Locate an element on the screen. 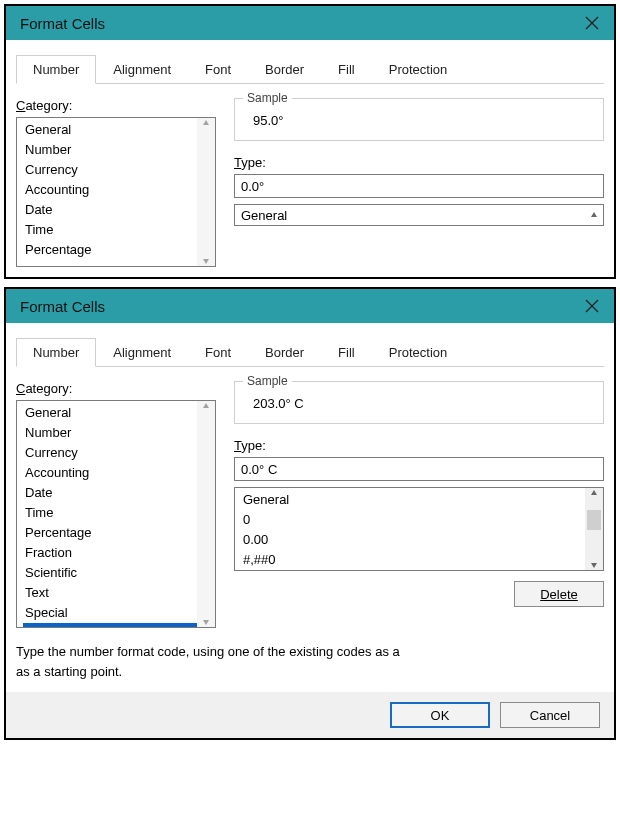 Image resolution: width=620 pixels, height=834 pixels. list-item: Custom is located at coordinates (110, 626).